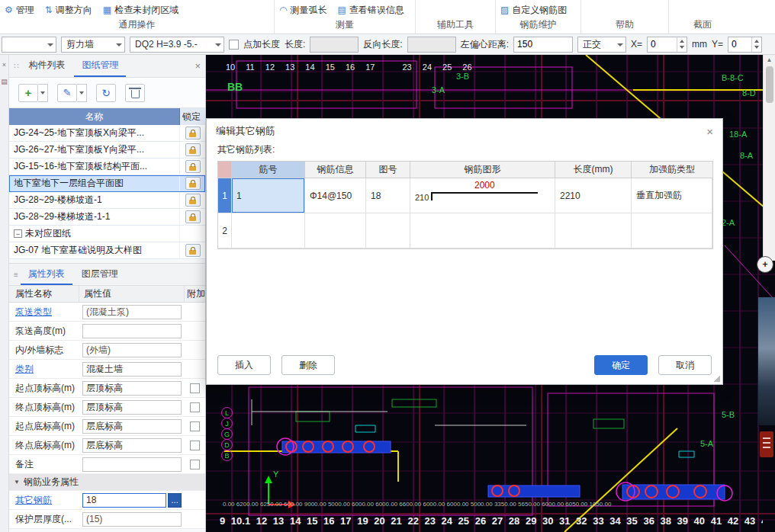 The width and height of the screenshot is (775, 532). I want to click on property-value-input: (15), so click(132, 520).